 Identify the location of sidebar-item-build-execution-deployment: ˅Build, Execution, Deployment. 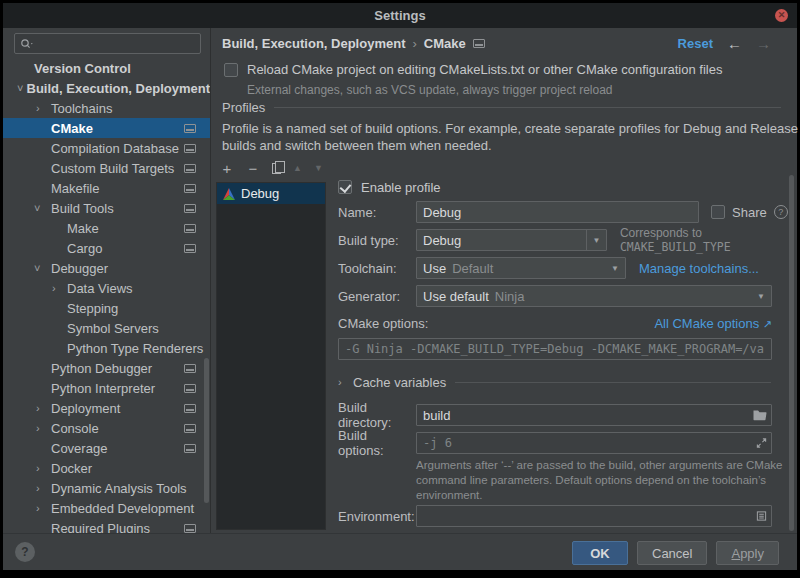
(106, 88).